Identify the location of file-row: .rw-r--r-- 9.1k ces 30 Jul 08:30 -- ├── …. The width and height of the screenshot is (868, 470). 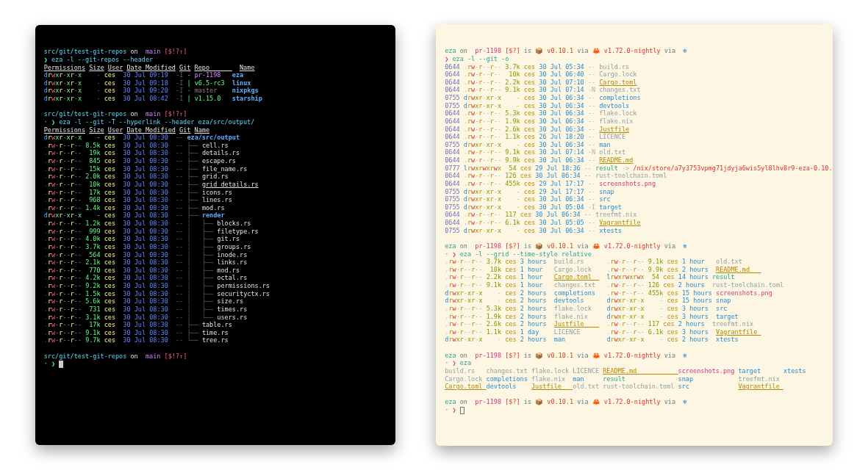
(215, 333).